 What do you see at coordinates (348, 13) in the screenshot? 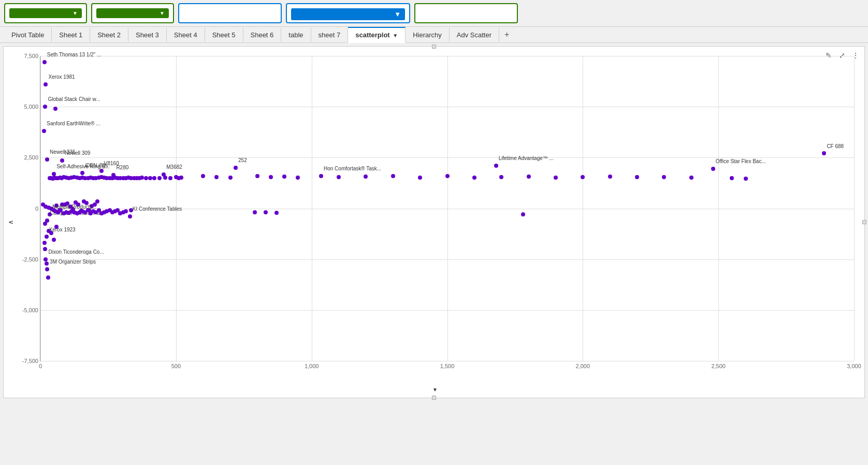
I see `label-pill: ▼` at bounding box center [348, 13].